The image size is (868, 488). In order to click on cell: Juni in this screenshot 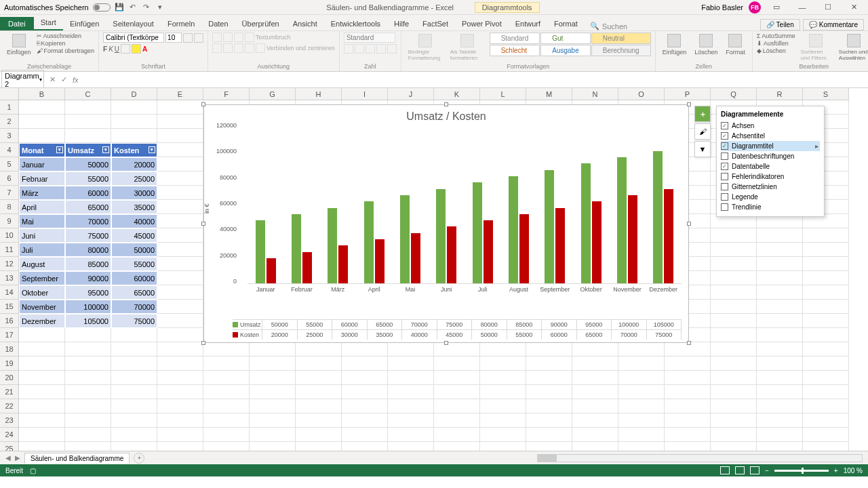, I will do `click(42, 236)`.